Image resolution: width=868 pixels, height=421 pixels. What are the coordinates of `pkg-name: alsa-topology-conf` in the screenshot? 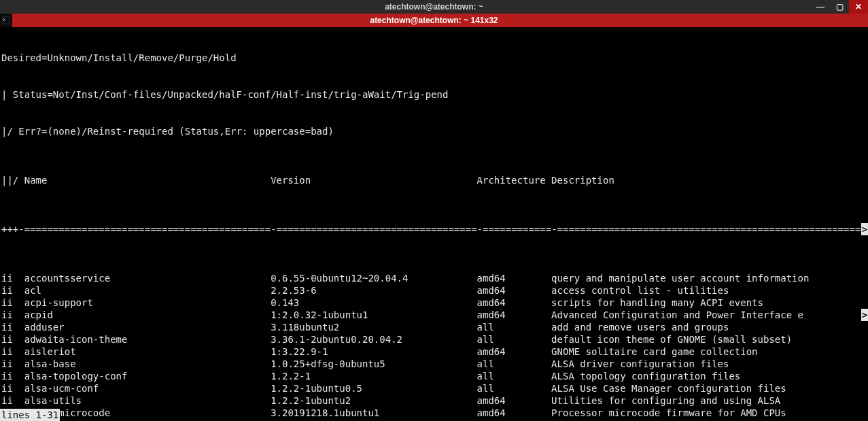 It's located at (147, 376).